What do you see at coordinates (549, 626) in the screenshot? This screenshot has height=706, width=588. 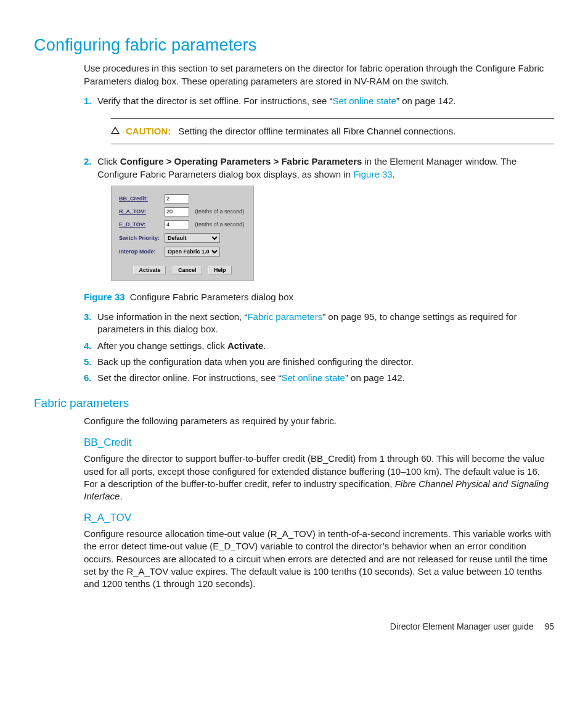 I see `page-number: 95` at bounding box center [549, 626].